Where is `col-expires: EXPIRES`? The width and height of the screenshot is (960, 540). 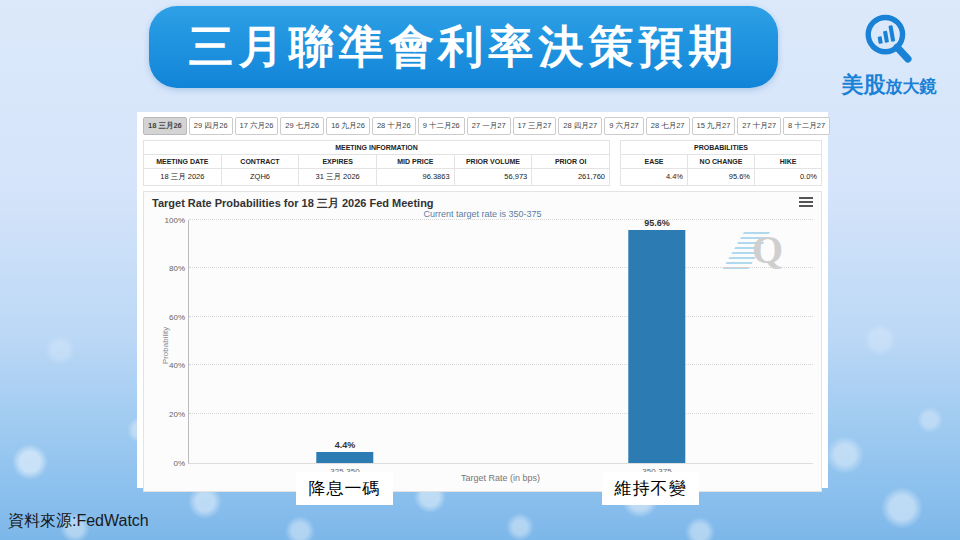 col-expires: EXPIRES is located at coordinates (338, 161).